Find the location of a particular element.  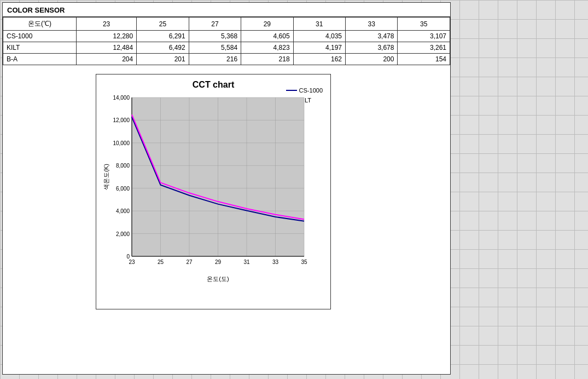

legend-line-cs1000 is located at coordinates (292, 90).